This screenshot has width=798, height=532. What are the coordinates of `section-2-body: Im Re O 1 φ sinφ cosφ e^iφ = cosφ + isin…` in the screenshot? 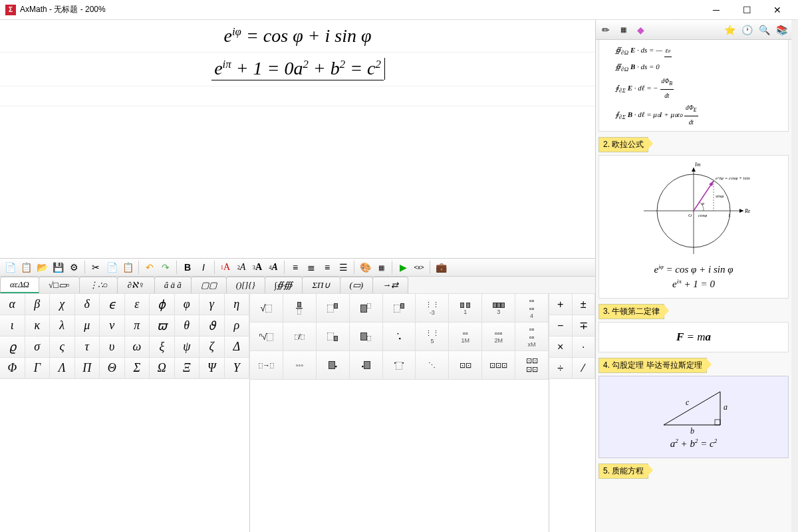 It's located at (694, 227).